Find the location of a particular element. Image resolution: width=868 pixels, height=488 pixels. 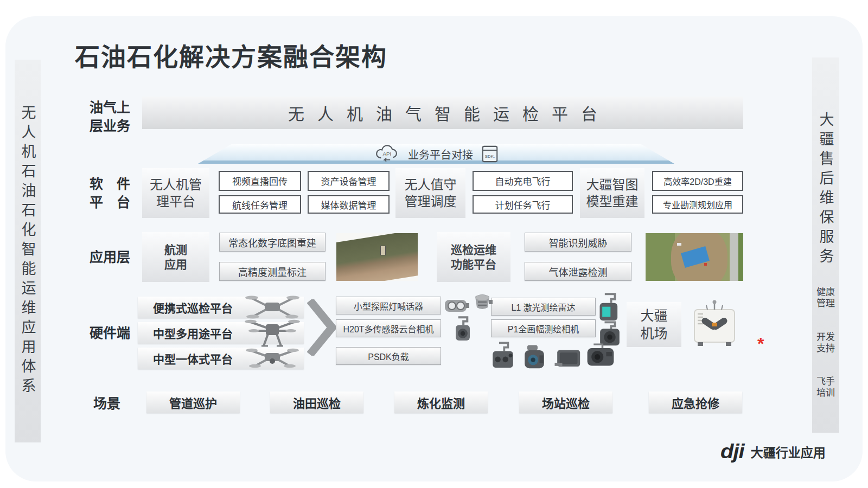

bridge-label: 业务平台对接 is located at coordinates (441, 154).